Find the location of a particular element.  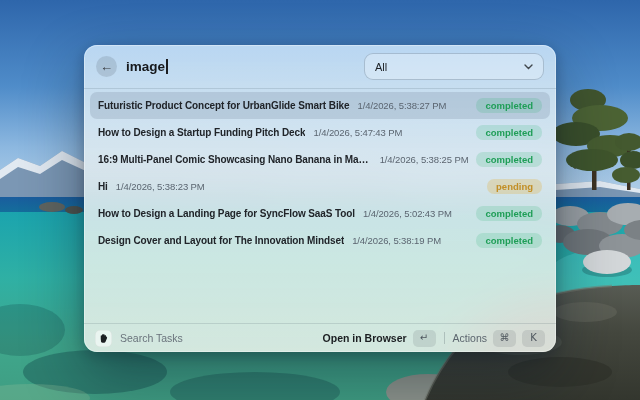

footer-context-label: Search Tasks is located at coordinates (152, 338).